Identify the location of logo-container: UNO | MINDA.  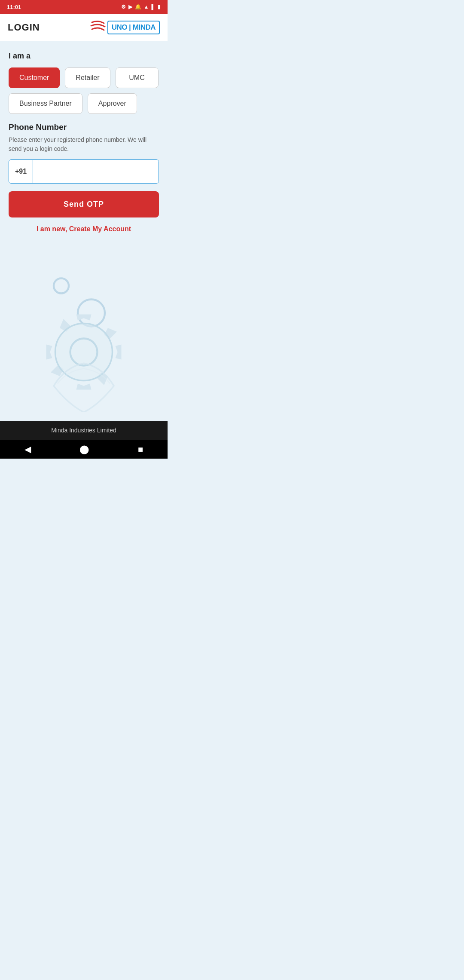
(125, 28).